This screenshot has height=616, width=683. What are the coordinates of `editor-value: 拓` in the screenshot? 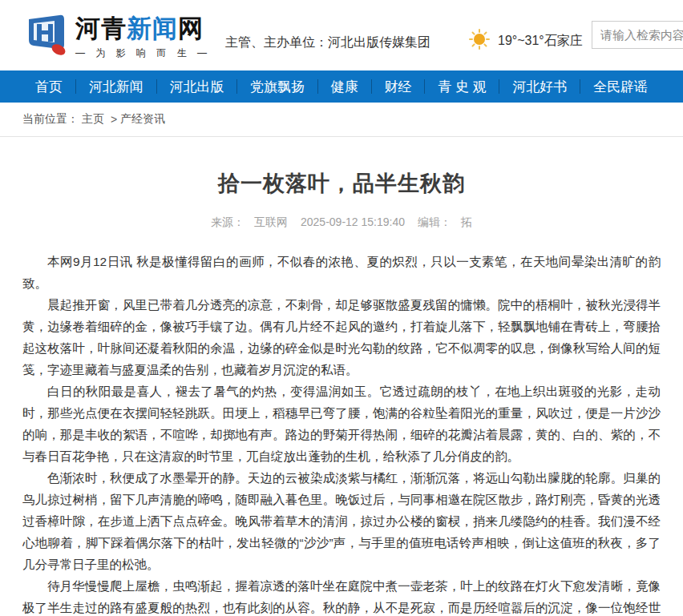 It's located at (467, 222).